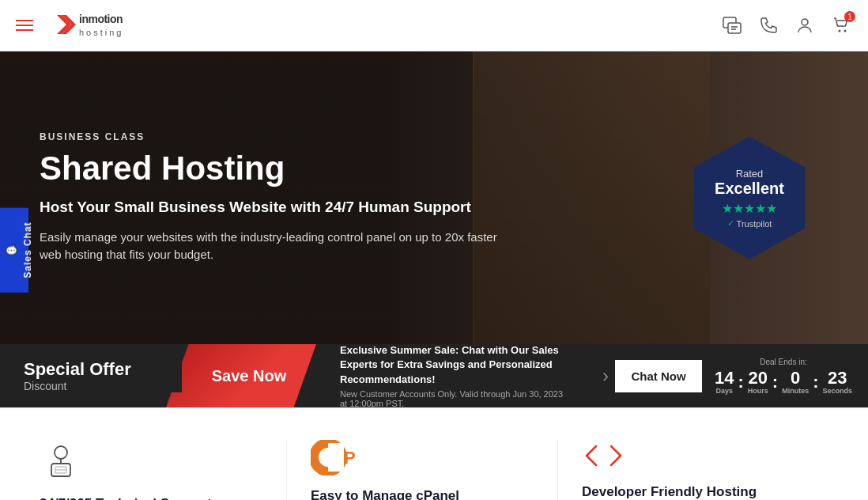 The width and height of the screenshot is (868, 500). Describe the element at coordinates (277, 137) in the screenshot. I see `hero-label: BUSINESS CLASS` at that location.